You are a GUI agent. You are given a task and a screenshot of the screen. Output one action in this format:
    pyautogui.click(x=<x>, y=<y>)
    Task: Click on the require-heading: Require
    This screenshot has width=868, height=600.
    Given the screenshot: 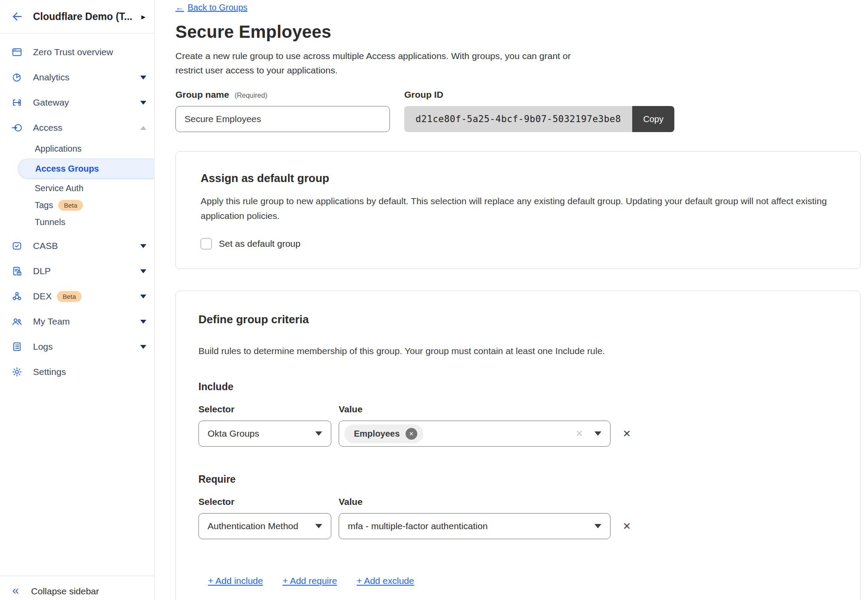 What is the action you would take?
    pyautogui.click(x=517, y=480)
    